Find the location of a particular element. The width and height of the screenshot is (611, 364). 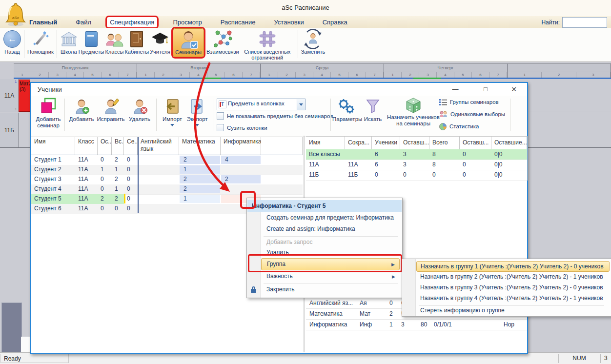

add-seminar-button: Добавитьсеминар is located at coordinates (48, 113).